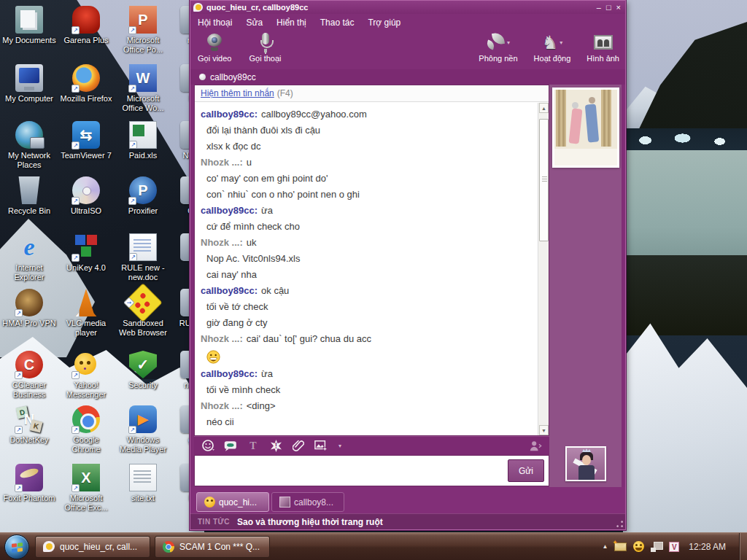  Describe the element at coordinates (586, 464) in the screenshot. I see `self-photo-image` at that location.